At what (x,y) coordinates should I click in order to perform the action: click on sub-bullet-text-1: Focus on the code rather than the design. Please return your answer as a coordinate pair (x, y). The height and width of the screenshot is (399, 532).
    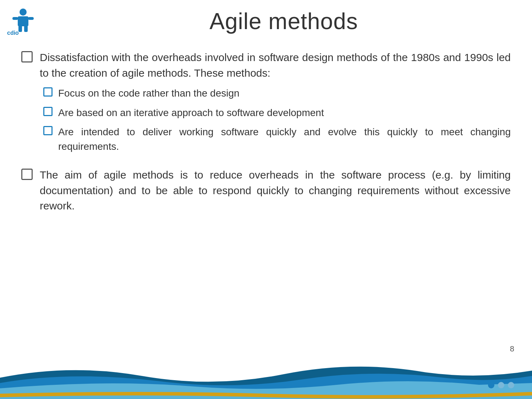
    Looking at the image, I should click on (285, 94).